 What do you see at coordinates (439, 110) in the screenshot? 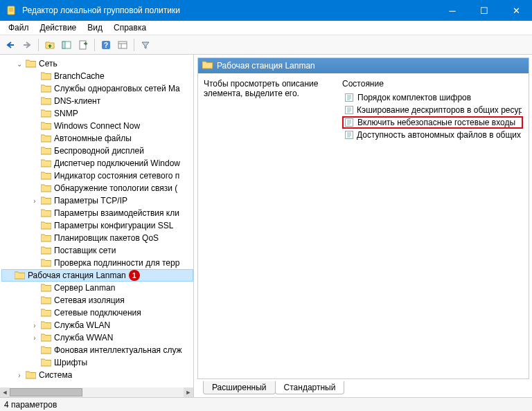
I see `setting-label: Кэширование дескрипторов в общих ресурса` at bounding box center [439, 110].